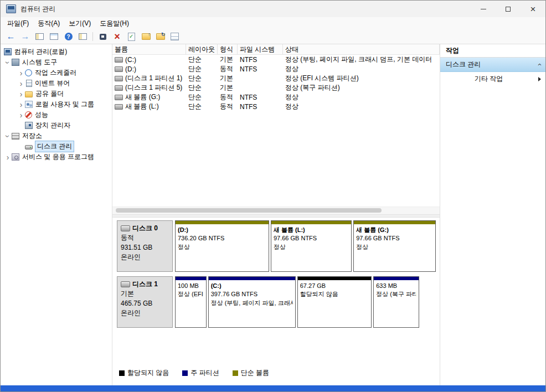 The height and width of the screenshot is (392, 546). Describe the element at coordinates (276, 210) in the screenshot. I see `horizontal-scrollbar` at that location.